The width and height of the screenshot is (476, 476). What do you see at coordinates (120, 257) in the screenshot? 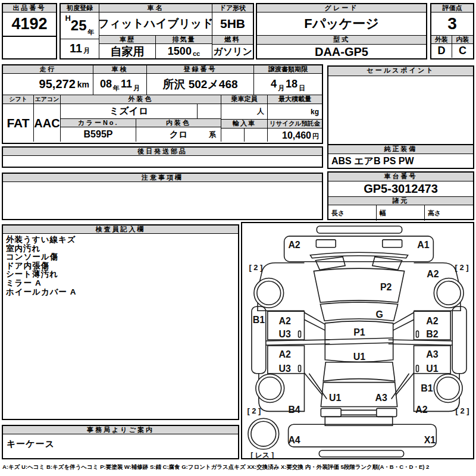
I see `inspector-note: コンソール傷` at bounding box center [120, 257].